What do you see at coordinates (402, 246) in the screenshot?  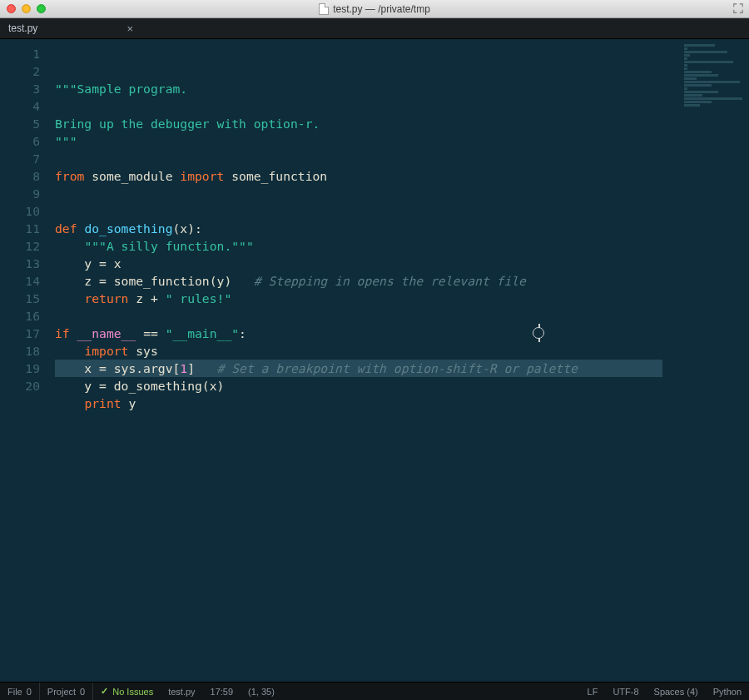 I see `code-line: """A silly function."""` at bounding box center [402, 246].